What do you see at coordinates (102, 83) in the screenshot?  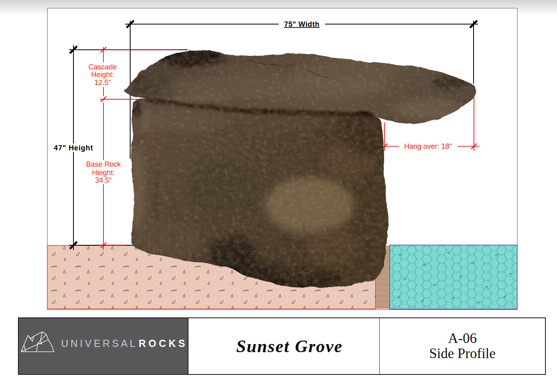 I see `svg-text: 12.5"` at bounding box center [102, 83].